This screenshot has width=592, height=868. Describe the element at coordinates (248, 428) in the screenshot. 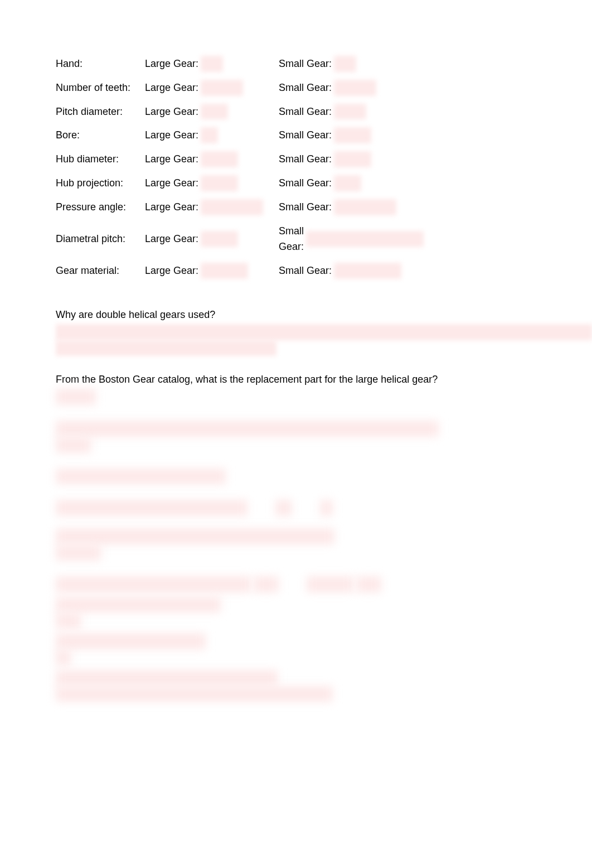

I see `redacted-question: From the Boston Gear catalog, what is th…` at that location.